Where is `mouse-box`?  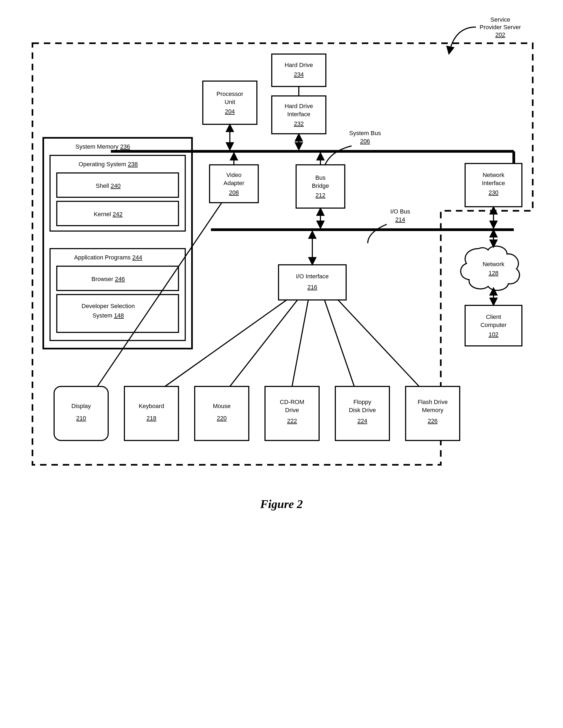 mouse-box is located at coordinates (222, 413).